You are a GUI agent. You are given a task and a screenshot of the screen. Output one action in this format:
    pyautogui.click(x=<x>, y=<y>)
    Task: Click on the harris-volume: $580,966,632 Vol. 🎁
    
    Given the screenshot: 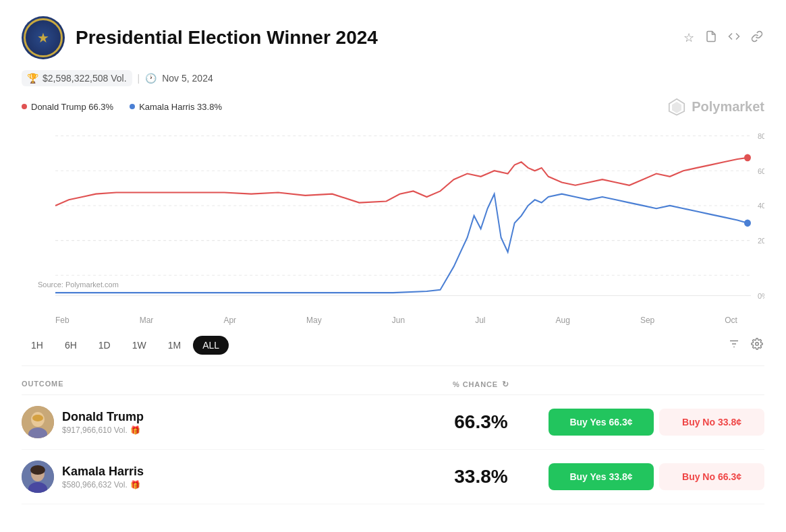 What is the action you would take?
    pyautogui.click(x=103, y=485)
    